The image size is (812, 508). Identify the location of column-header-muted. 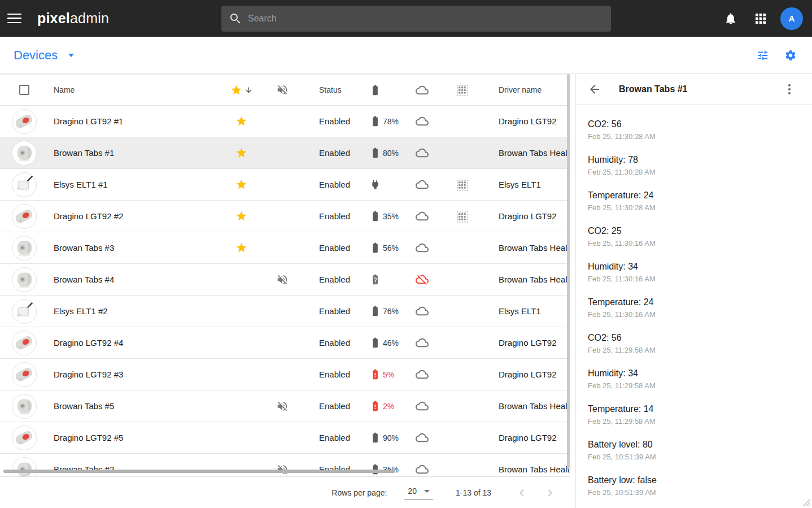
(282, 90).